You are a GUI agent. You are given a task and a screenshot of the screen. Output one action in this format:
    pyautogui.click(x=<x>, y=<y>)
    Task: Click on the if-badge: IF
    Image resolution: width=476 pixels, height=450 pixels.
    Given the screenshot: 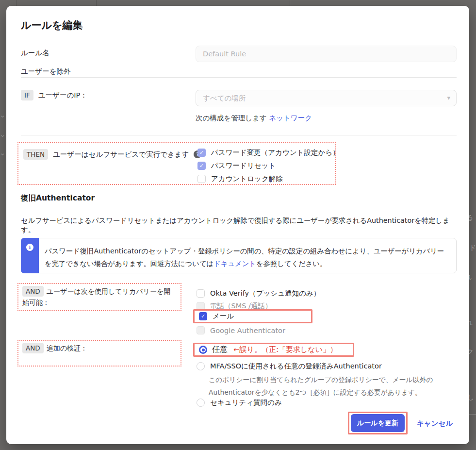 What is the action you would take?
    pyautogui.click(x=27, y=95)
    